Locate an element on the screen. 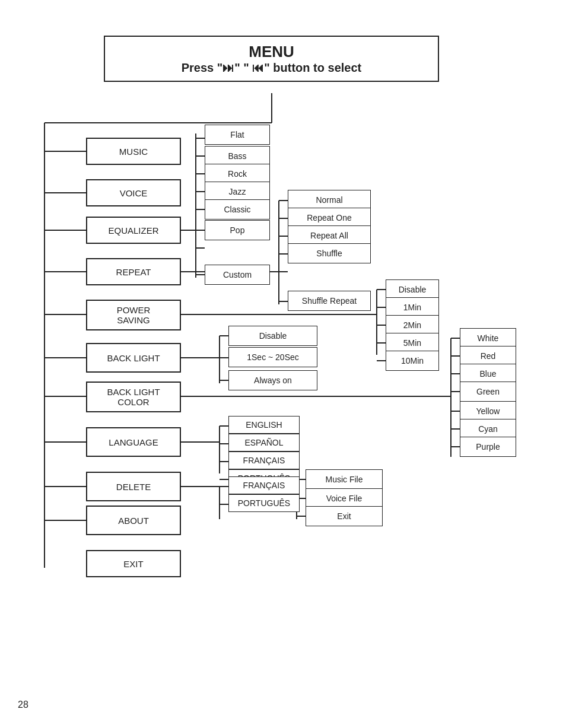 Image resolution: width=566 pixels, height=728 pixels. delete-sub-item-1: FRANÇAIS is located at coordinates (264, 485).